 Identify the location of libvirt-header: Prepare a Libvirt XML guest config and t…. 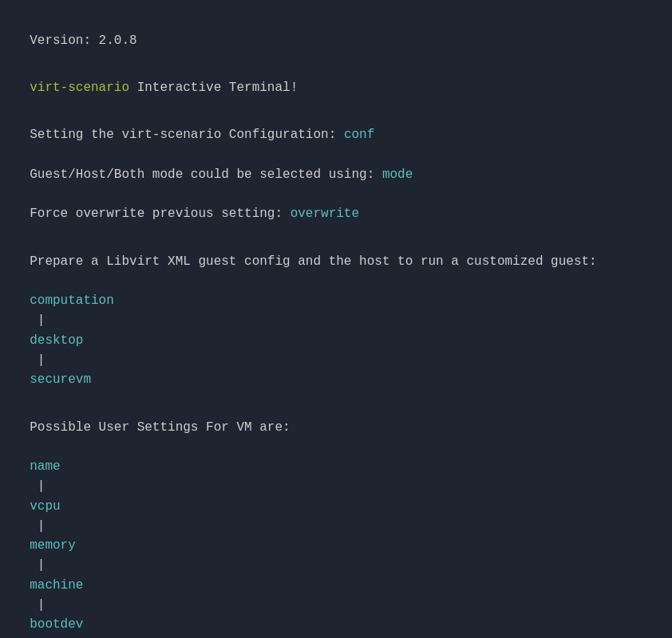
(336, 252).